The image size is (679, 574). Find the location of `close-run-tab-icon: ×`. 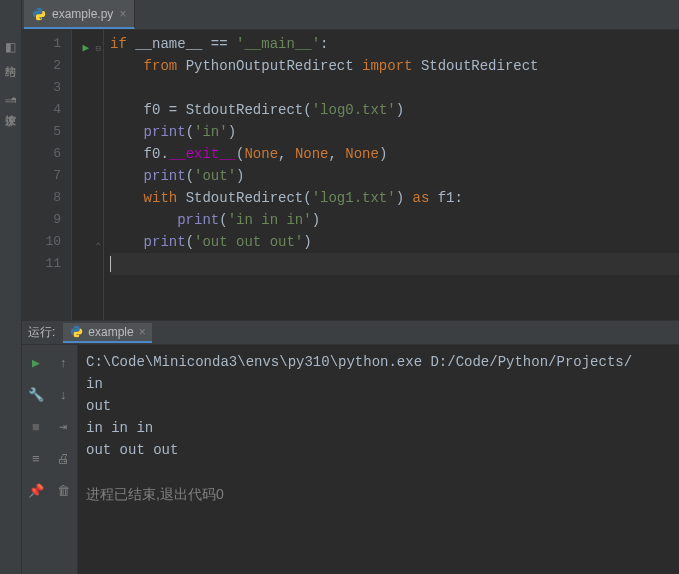

close-run-tab-icon: × is located at coordinates (142, 332).